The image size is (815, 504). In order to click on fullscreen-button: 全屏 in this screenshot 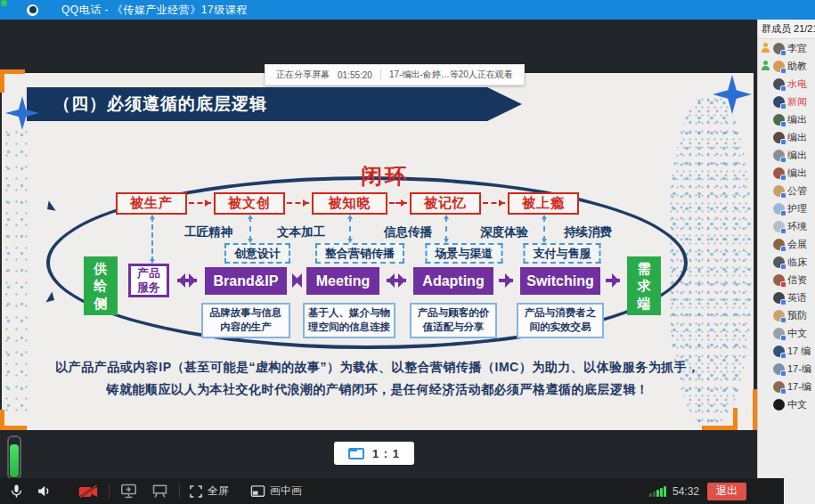, I will do `click(208, 492)`.